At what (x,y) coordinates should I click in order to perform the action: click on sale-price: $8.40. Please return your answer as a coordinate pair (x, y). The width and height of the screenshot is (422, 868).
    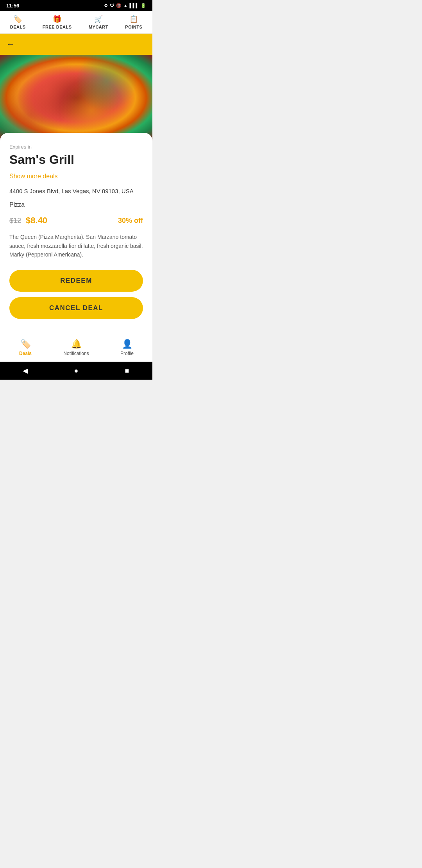
    Looking at the image, I should click on (37, 221).